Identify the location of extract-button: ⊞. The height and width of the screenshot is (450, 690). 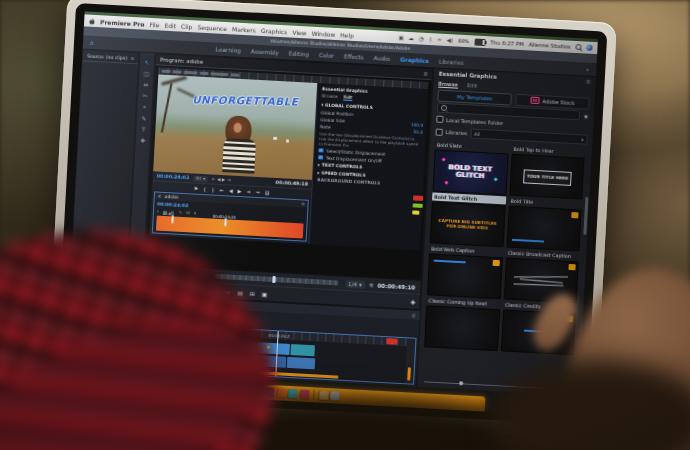
(252, 292).